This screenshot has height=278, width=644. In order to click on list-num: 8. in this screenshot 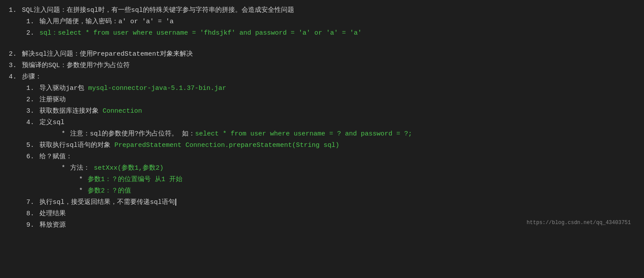, I will do `click(33, 214)`.